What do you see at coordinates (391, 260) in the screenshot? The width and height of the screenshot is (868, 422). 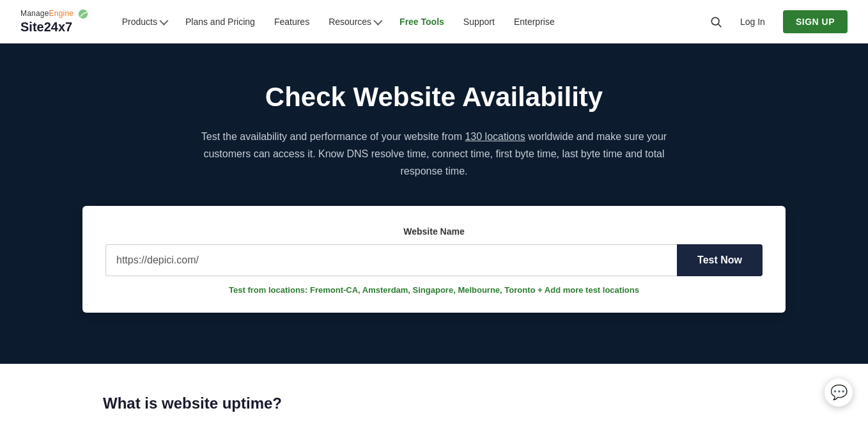 I see `url-input` at bounding box center [391, 260].